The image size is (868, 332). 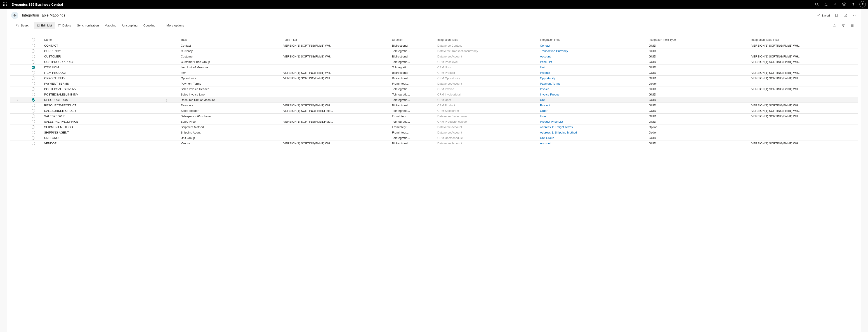 I want to click on cell-name: ITEM-PRODUCT, so click(x=102, y=73).